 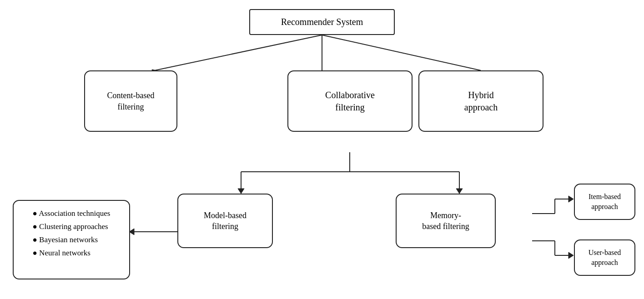 I want to click on hybrid-approach-node: Hybridapproach, so click(x=481, y=101).